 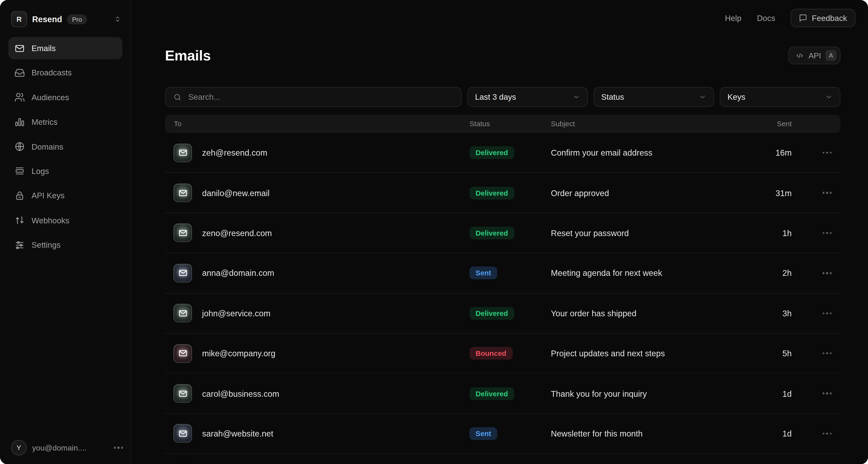 What do you see at coordinates (65, 245) in the screenshot?
I see `sidebar-item: Settings` at bounding box center [65, 245].